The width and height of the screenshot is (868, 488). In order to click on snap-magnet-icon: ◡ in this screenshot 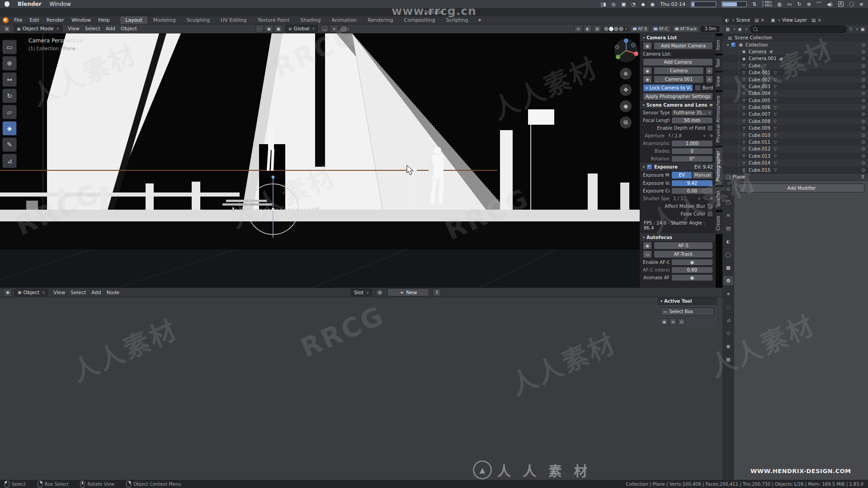, I will do `click(325, 29)`.